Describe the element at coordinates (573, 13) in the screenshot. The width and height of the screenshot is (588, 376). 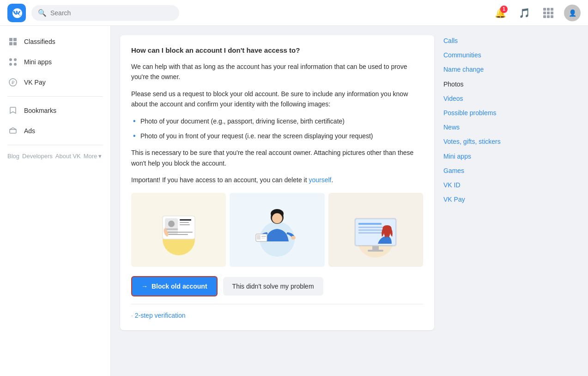
I see `avatar-icon: 👤` at that location.